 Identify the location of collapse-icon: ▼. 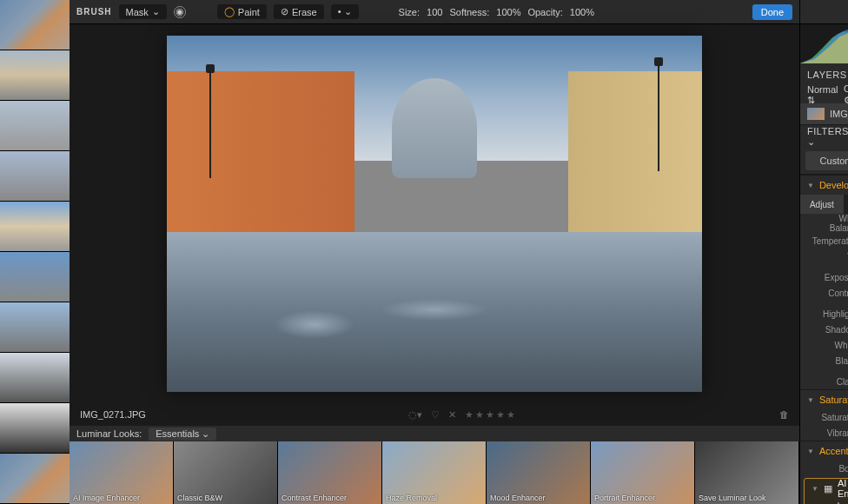
(811, 186).